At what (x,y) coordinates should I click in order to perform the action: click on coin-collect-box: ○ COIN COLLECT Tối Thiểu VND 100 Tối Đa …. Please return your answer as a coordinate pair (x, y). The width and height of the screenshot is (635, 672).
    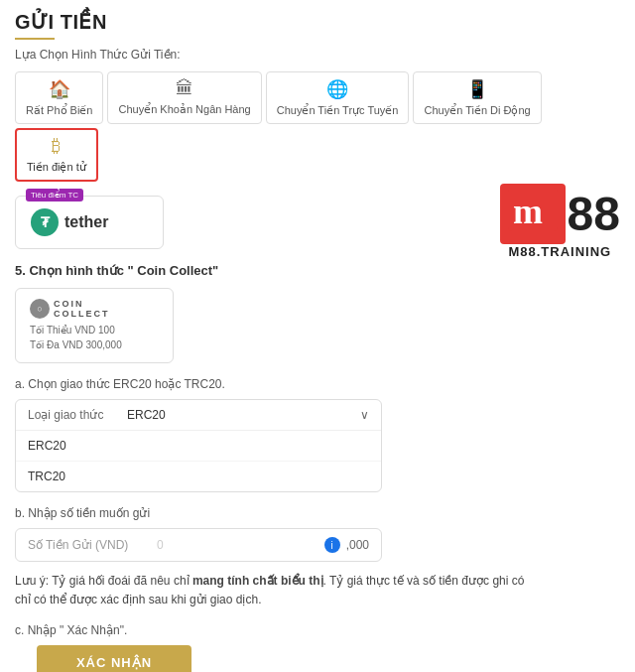
    Looking at the image, I should click on (94, 326).